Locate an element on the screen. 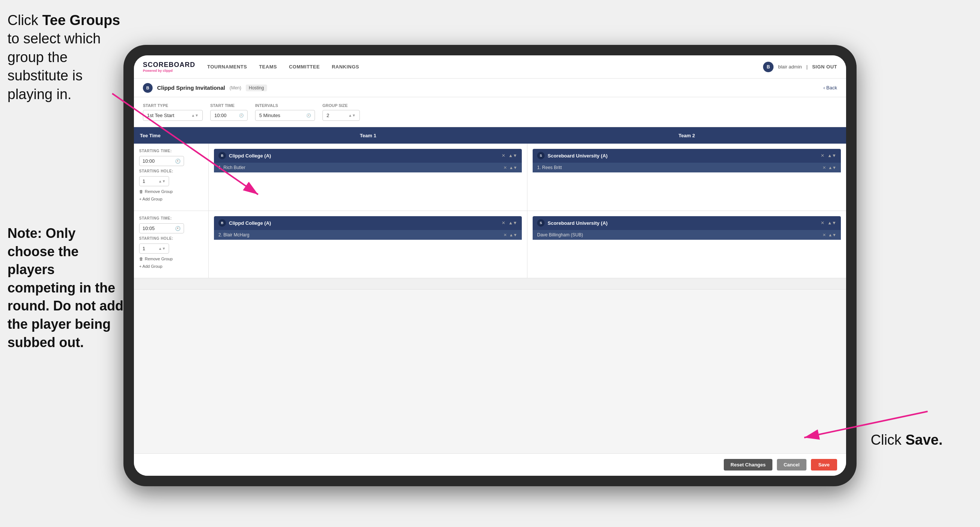 The image size is (980, 527). start-type-label: Start Type is located at coordinates (173, 105).